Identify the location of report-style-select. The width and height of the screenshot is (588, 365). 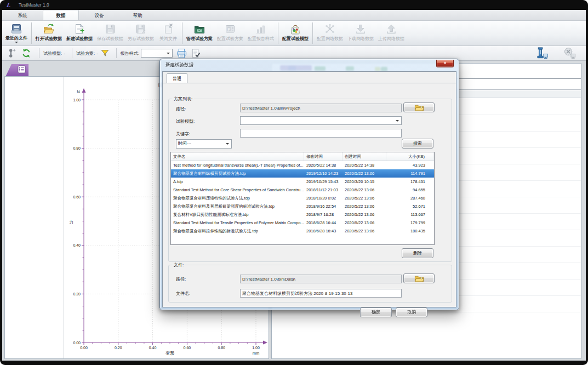
(157, 53).